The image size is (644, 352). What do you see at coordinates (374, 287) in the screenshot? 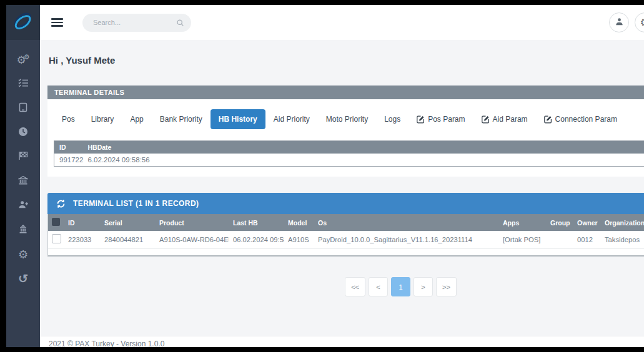
I see `pagination: << < 1 > >>` at bounding box center [374, 287].